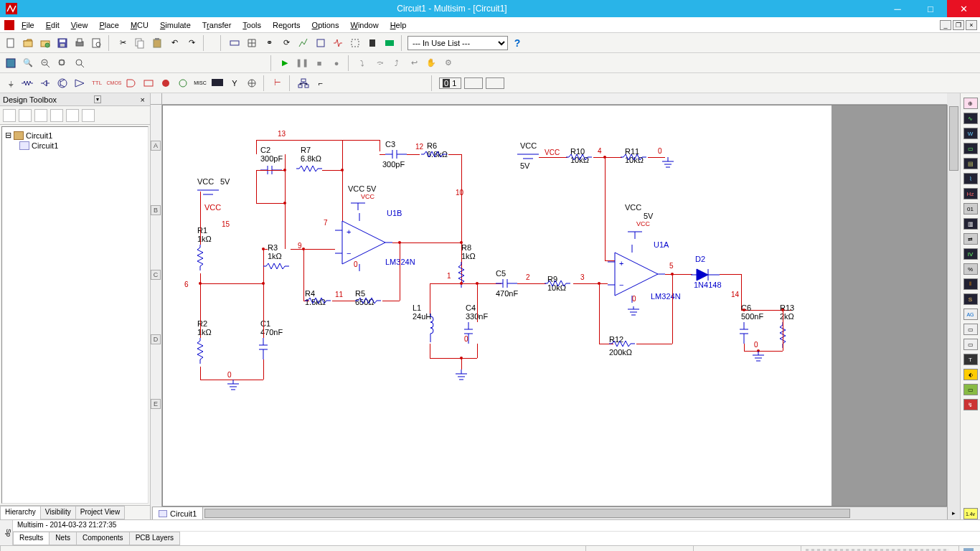 The width and height of the screenshot is (980, 551). I want to click on select-icon, so click(355, 43).